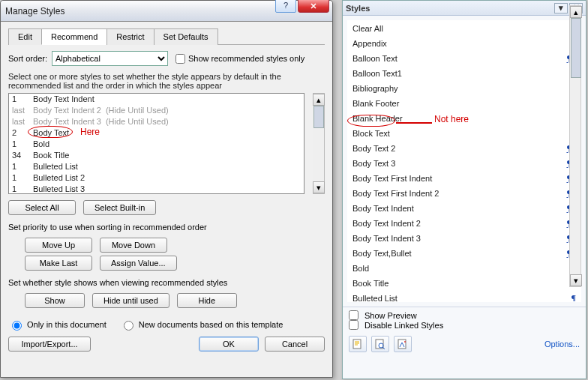 The width and height of the screenshot is (588, 380). Describe the element at coordinates (464, 325) in the screenshot. I see `disable-linked-checkbox-label: Disable Linked Styles` at that location.